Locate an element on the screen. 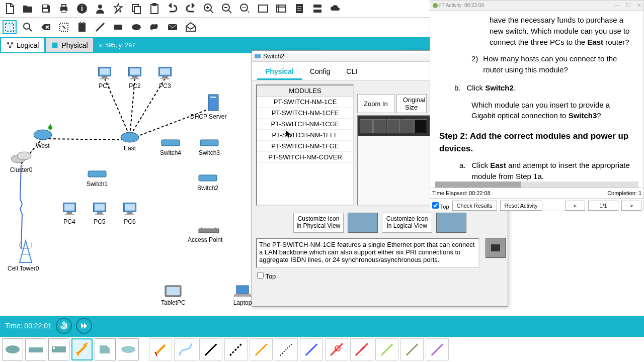  resize-tool-icon is located at coordinates (64, 27).